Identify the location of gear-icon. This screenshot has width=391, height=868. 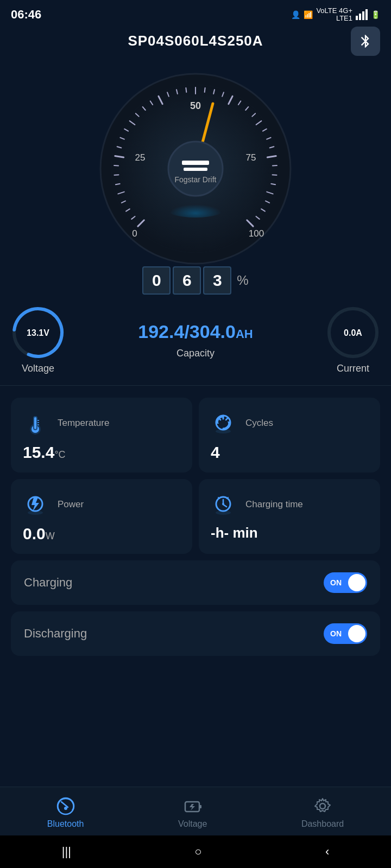
(323, 806).